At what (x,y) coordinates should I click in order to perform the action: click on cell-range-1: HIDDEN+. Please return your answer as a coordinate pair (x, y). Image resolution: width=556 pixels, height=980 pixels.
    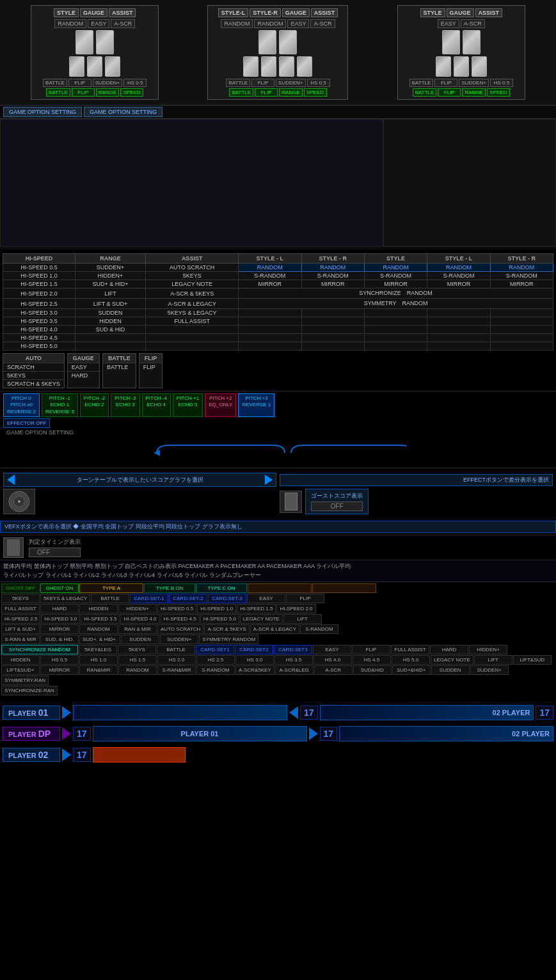
    Looking at the image, I should click on (110, 276).